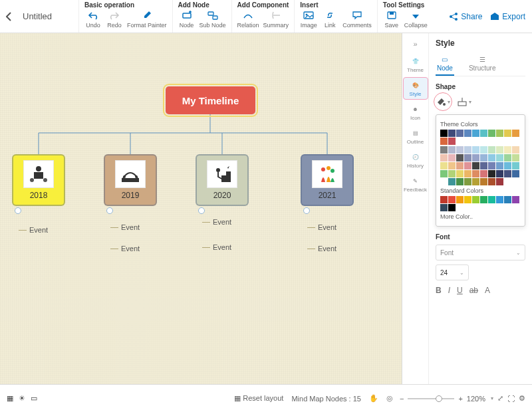 The height and width of the screenshot is (412, 532). I want to click on year-node-2020: 2020, so click(222, 180).